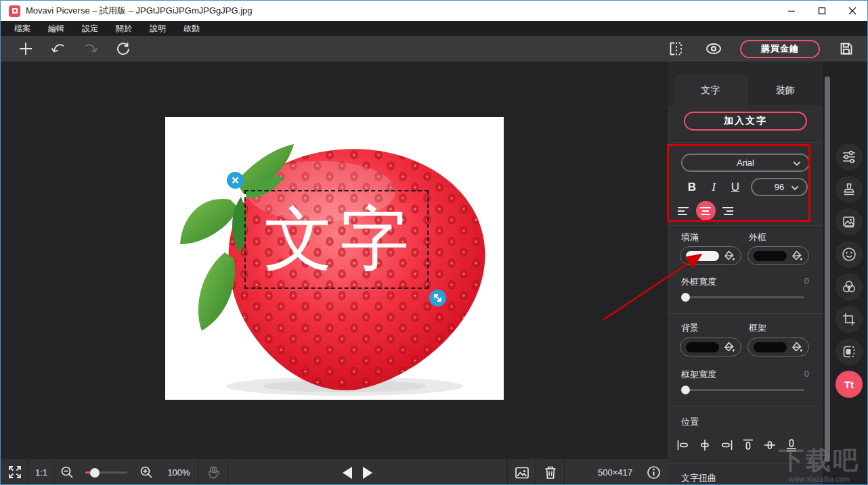  What do you see at coordinates (91, 49) in the screenshot?
I see `redo-button` at bounding box center [91, 49].